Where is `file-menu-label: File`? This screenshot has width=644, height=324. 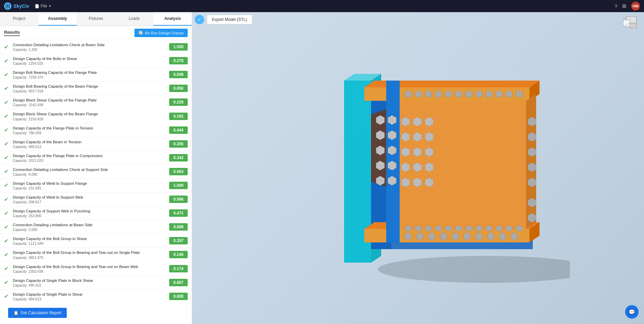 file-menu-label: File is located at coordinates (44, 6).